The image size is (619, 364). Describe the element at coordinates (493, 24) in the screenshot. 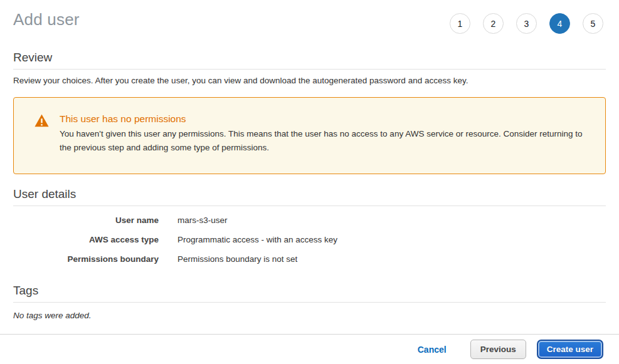

I see `step-2-indicator: 2` at that location.